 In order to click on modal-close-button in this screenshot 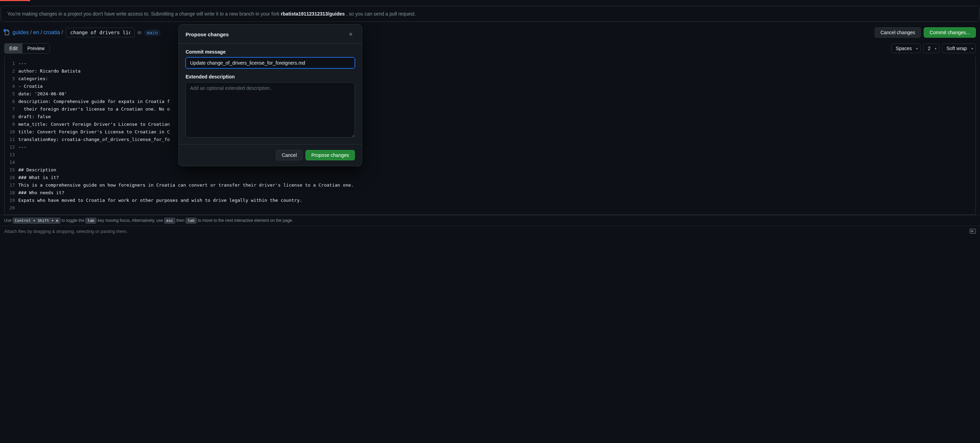, I will do `click(351, 34)`.